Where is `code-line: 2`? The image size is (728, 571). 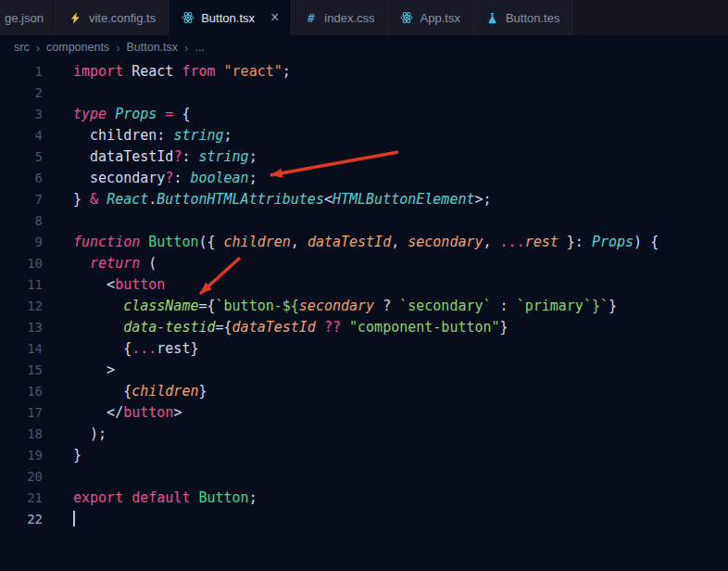 code-line: 2 is located at coordinates (364, 93).